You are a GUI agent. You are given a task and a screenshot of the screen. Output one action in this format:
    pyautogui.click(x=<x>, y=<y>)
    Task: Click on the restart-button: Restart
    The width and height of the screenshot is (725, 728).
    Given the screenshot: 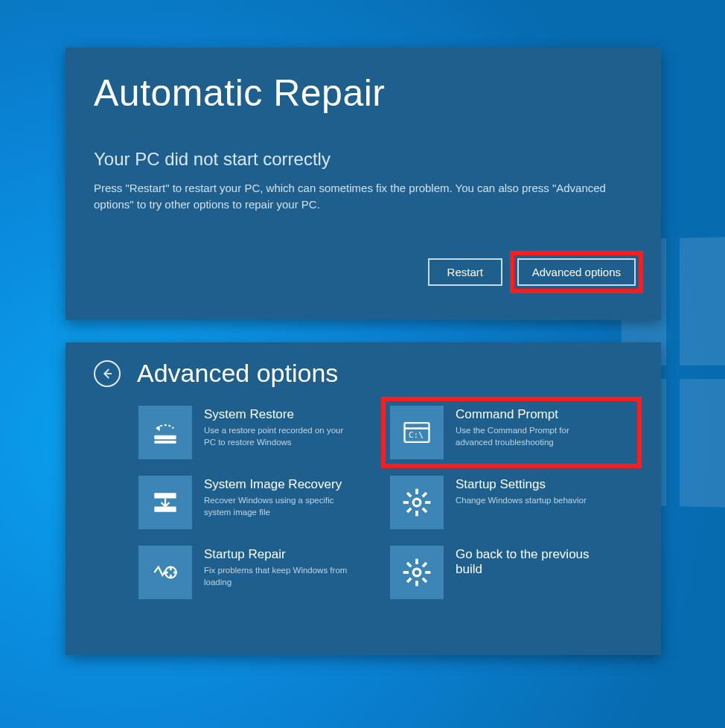 What is the action you would take?
    pyautogui.click(x=465, y=272)
    